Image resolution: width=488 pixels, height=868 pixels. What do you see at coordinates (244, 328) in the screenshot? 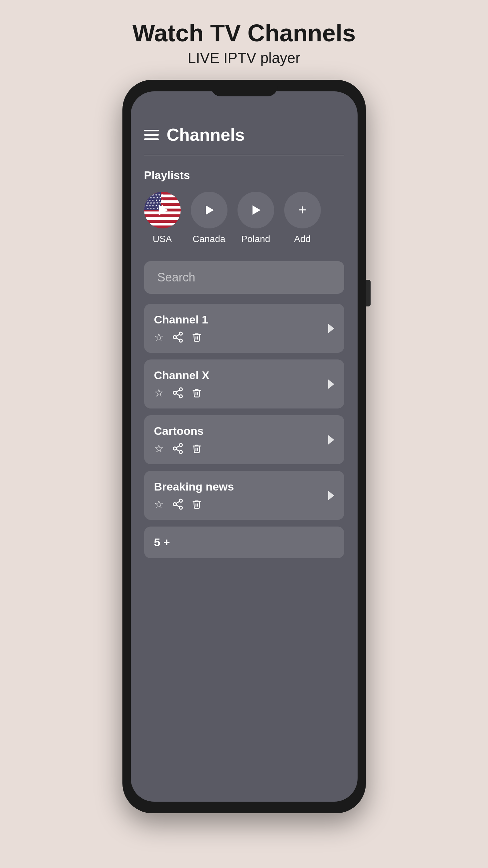
I see `channel-item-1: Channel 1 ☆` at bounding box center [244, 328].